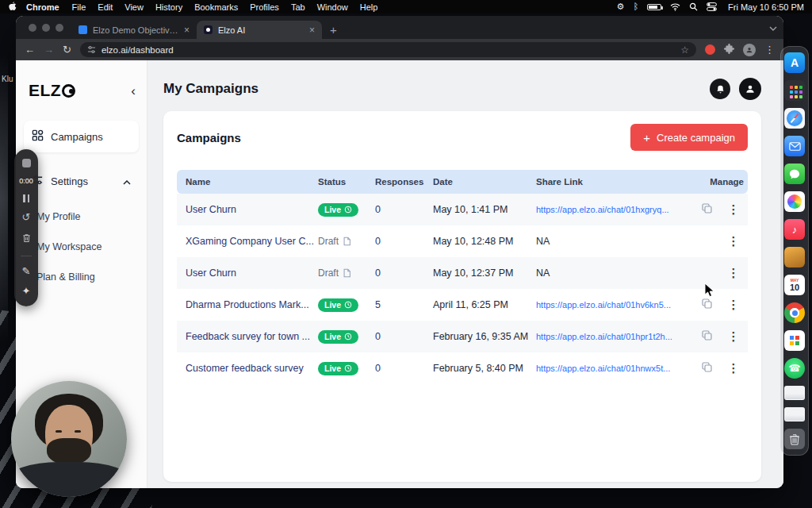  Describe the element at coordinates (30, 49) in the screenshot. I see `back-icon: ←` at that location.